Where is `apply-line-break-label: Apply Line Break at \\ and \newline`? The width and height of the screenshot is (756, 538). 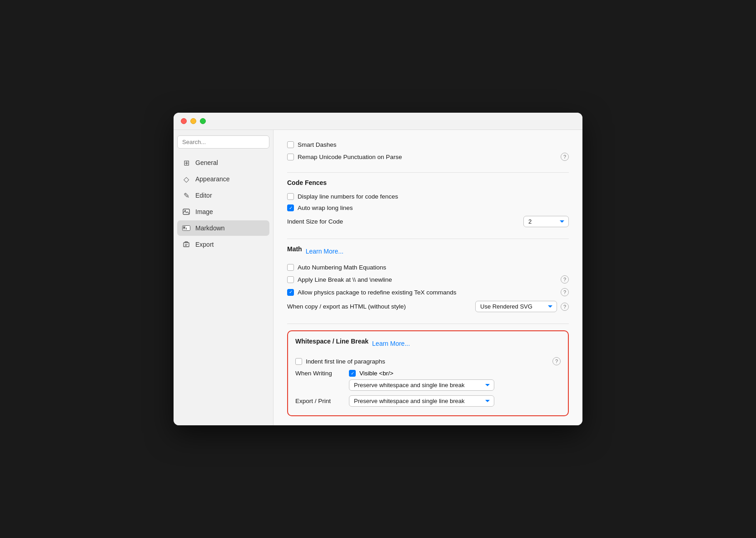
apply-line-break-label: Apply Line Break at \\ and \newline is located at coordinates (345, 280).